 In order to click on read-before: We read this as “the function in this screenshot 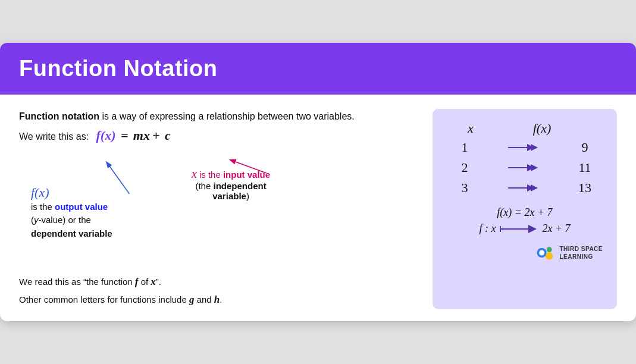, I will do `click(77, 282)`.